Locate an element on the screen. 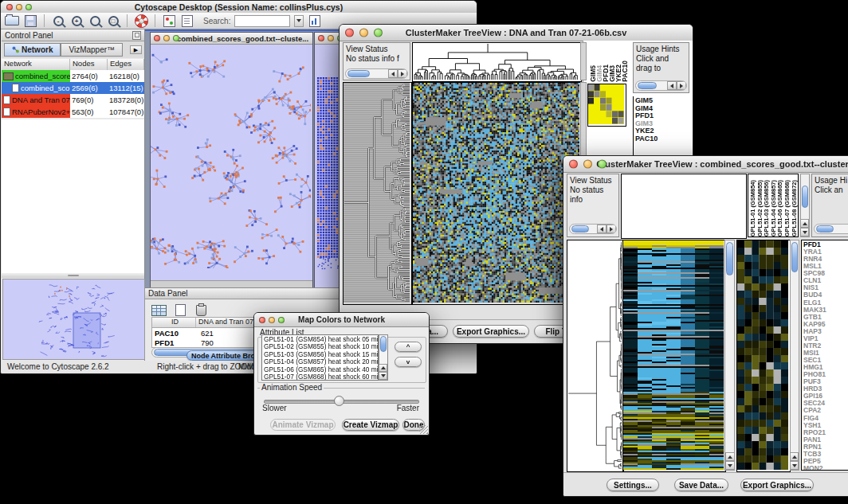  gene-label: PAC10 is located at coordinates (662, 139).